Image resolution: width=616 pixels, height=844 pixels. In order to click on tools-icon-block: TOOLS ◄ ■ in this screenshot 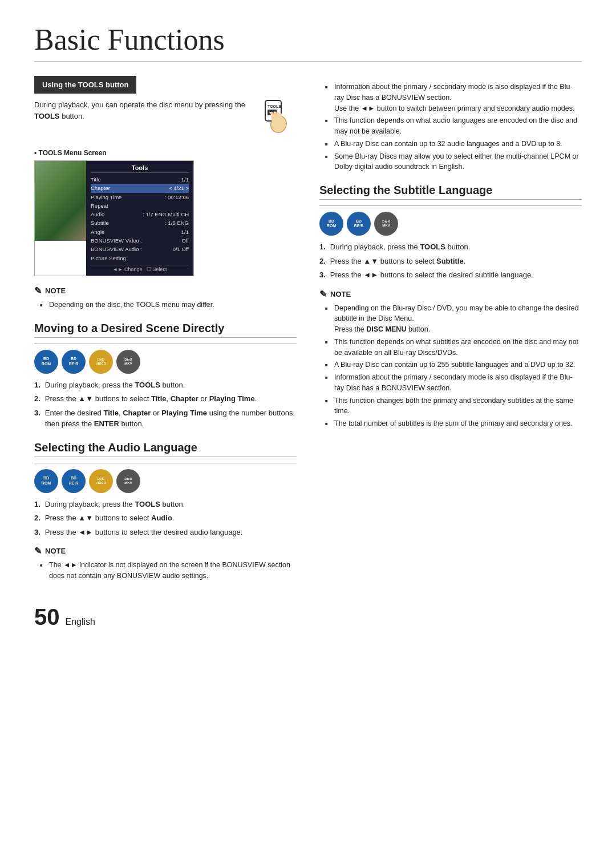, I will do `click(277, 120)`.